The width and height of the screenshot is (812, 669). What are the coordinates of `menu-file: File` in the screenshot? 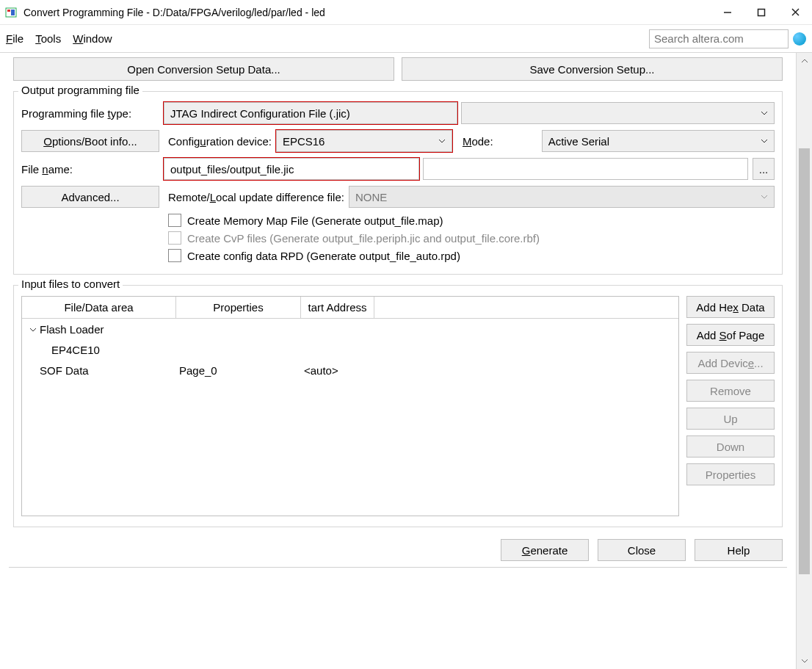 It's located at (15, 38).